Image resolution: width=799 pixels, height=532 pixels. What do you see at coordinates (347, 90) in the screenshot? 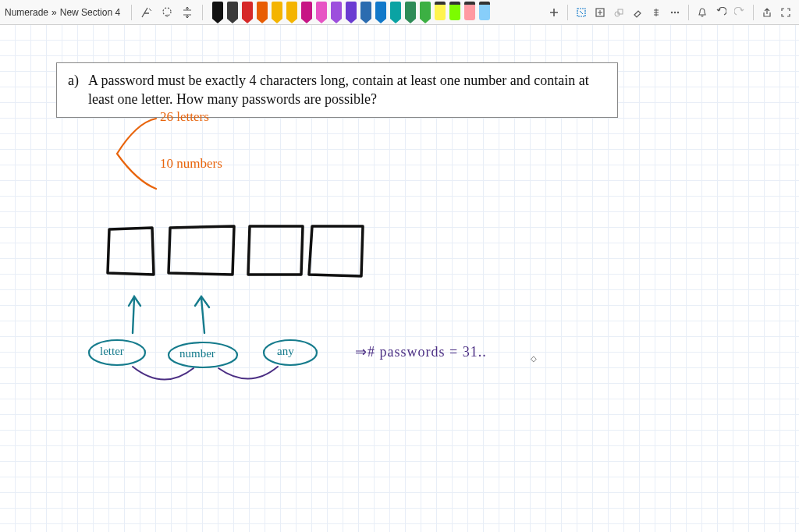
I see `question-text: A password must be exactly 4 characters …` at bounding box center [347, 90].